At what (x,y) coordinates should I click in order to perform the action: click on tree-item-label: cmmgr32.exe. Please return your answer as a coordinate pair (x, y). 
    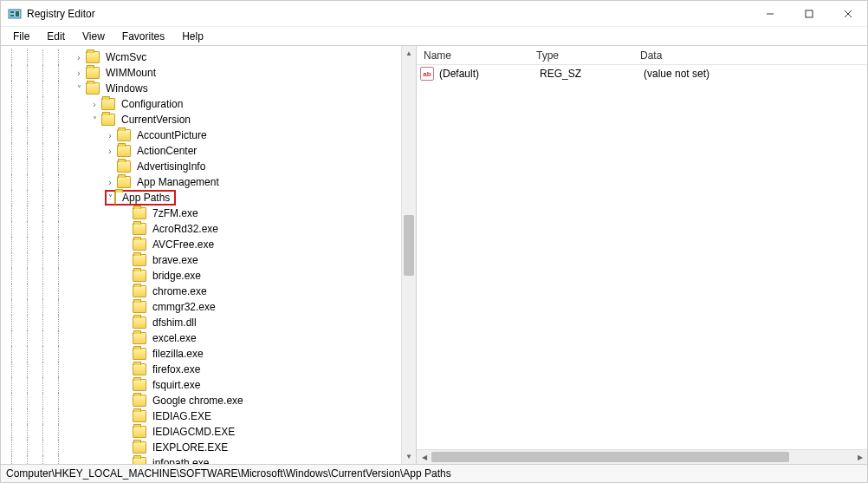
    Looking at the image, I should click on (184, 307).